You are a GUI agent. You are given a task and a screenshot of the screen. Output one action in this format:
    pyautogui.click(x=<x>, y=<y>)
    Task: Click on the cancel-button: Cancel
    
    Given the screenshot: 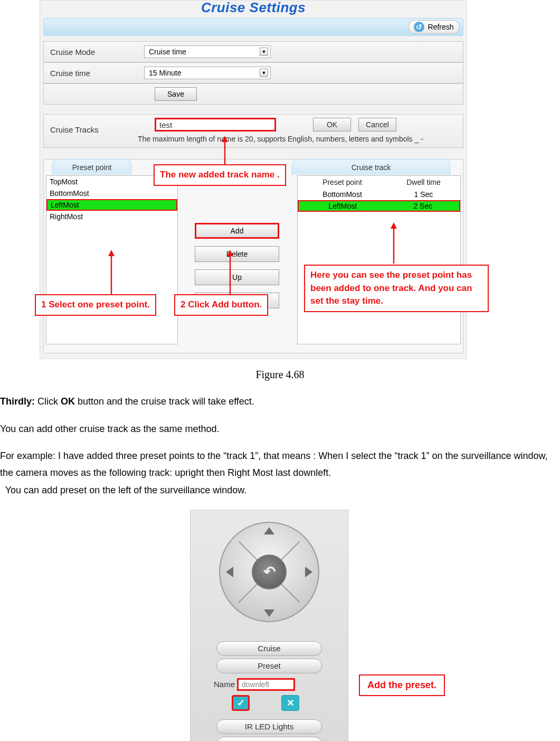 What is the action you would take?
    pyautogui.click(x=377, y=125)
    